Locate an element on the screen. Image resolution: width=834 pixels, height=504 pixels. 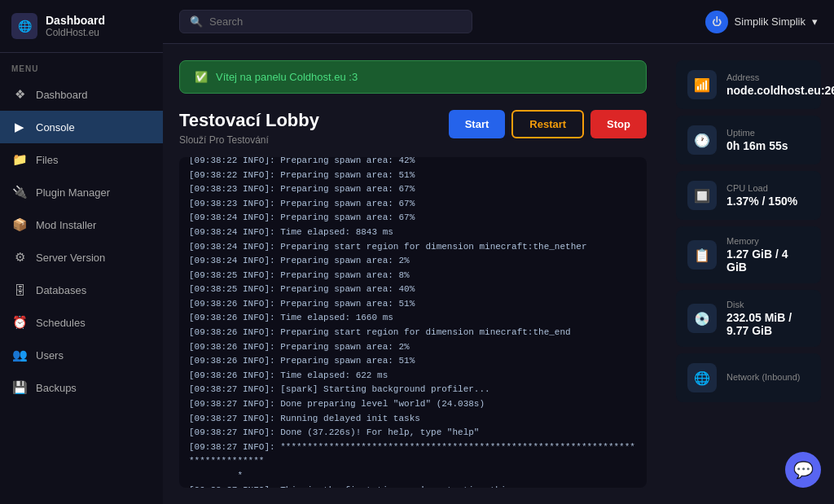
sidebar-item-dashboard: ❖Dashboard is located at coordinates (81, 94).